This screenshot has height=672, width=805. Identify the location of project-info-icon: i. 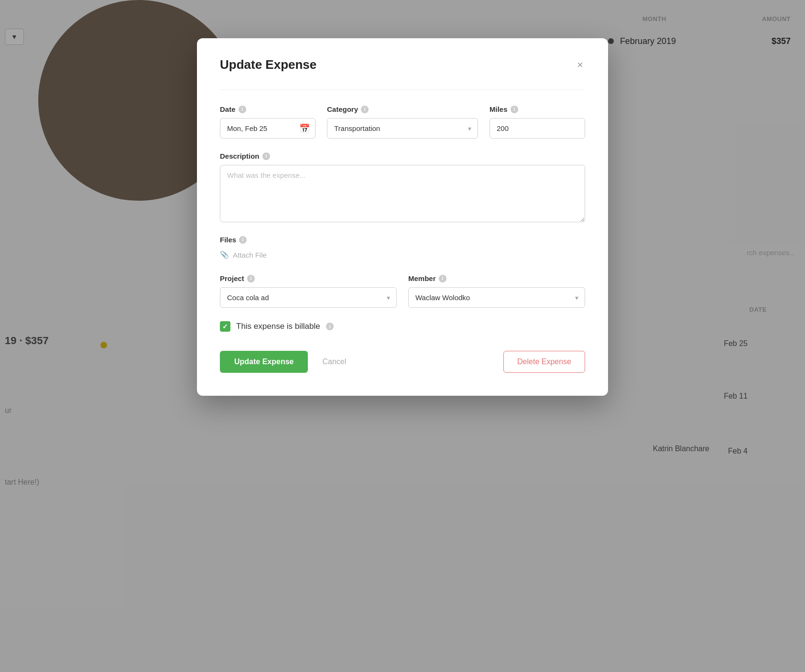
(251, 279).